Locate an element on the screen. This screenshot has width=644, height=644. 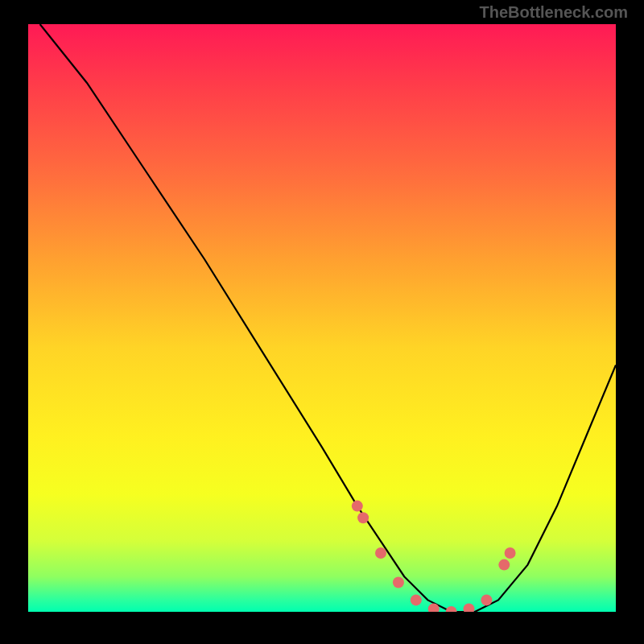
highlight-markers-group is located at coordinates (434, 556).